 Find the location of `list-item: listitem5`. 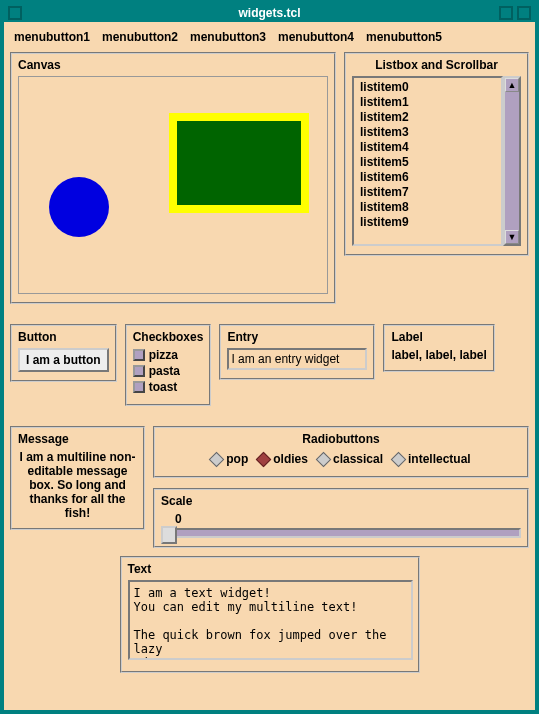

list-item: listitem5 is located at coordinates (428, 162).